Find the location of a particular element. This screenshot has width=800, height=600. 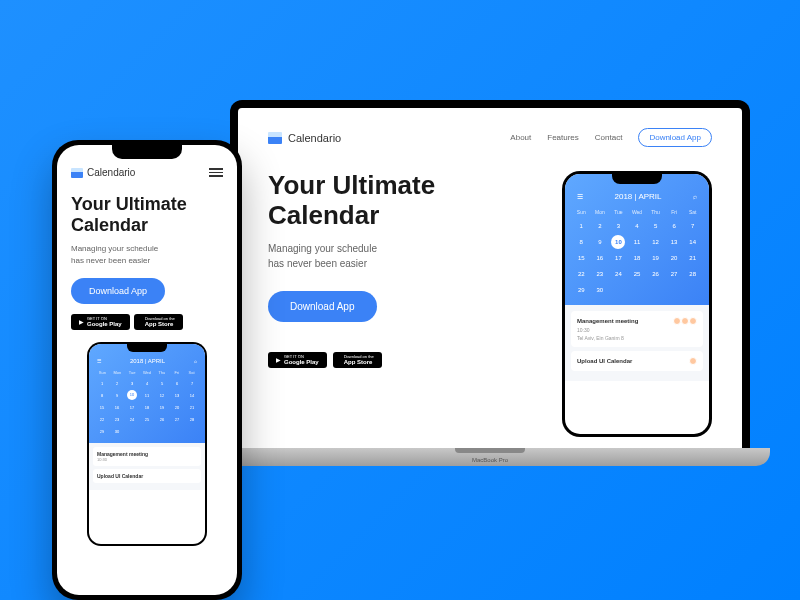

nav-features: Features is located at coordinates (563, 138).